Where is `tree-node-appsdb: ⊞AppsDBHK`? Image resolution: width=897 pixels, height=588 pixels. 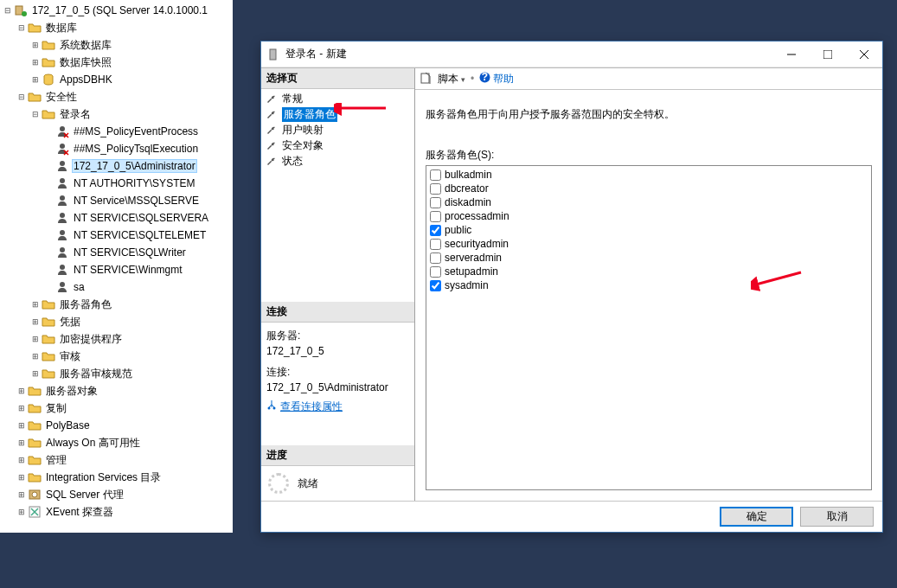
tree-node-appsdb: ⊞AppsDBHK is located at coordinates (116, 80).